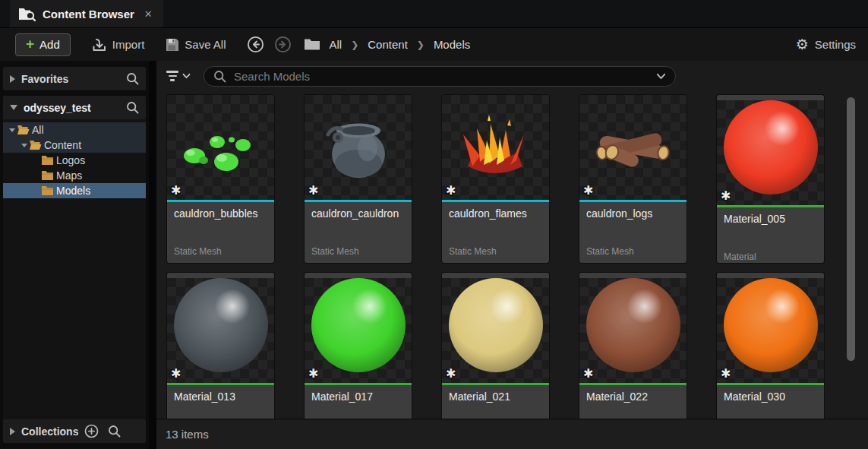 The image size is (868, 449). Describe the element at coordinates (495, 213) in the screenshot. I see `asset-name: cauldron_flames` at that location.